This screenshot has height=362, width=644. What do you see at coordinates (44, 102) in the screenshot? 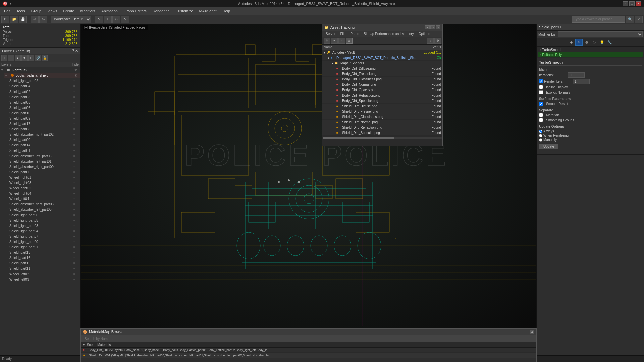
I see `layer-item: Shield_part05 ≡` at bounding box center [44, 102].